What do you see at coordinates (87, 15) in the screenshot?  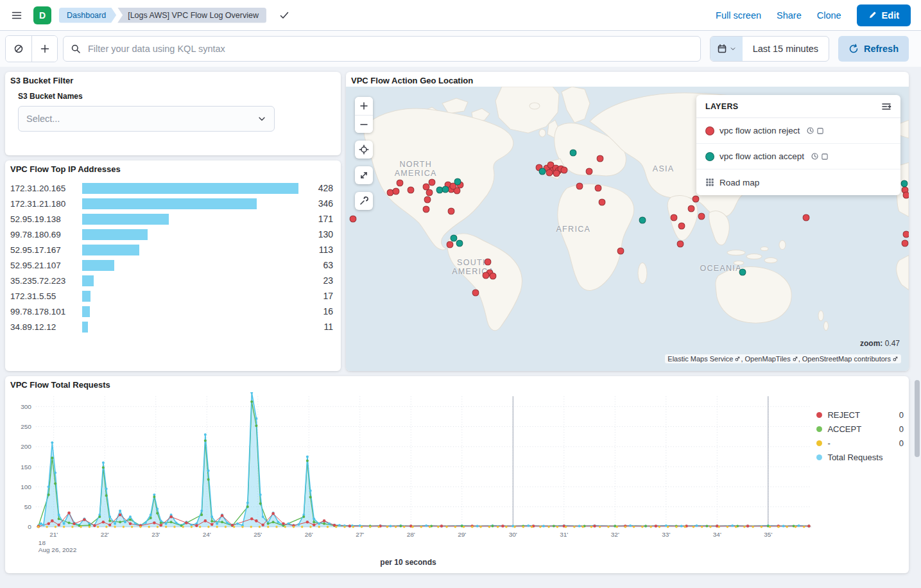 I see `breadcrumb-dashboard: Dashboard` at bounding box center [87, 15].